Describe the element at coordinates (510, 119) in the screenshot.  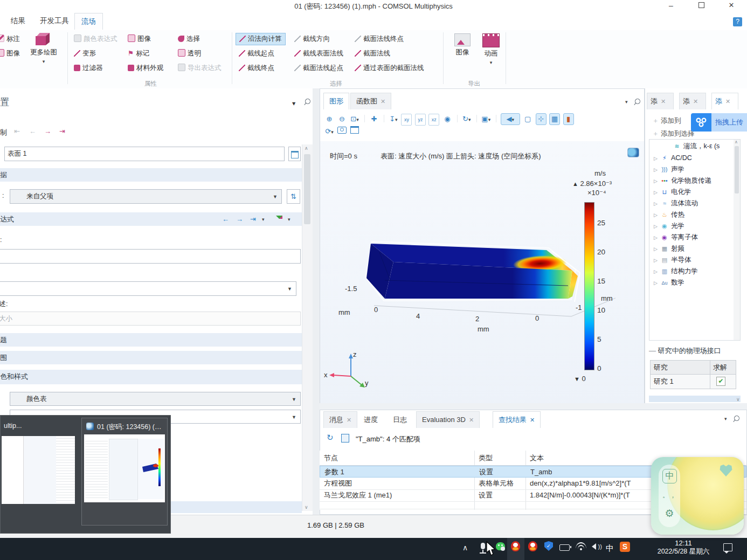
I see `scene-light-button: ◀▾` at that location.